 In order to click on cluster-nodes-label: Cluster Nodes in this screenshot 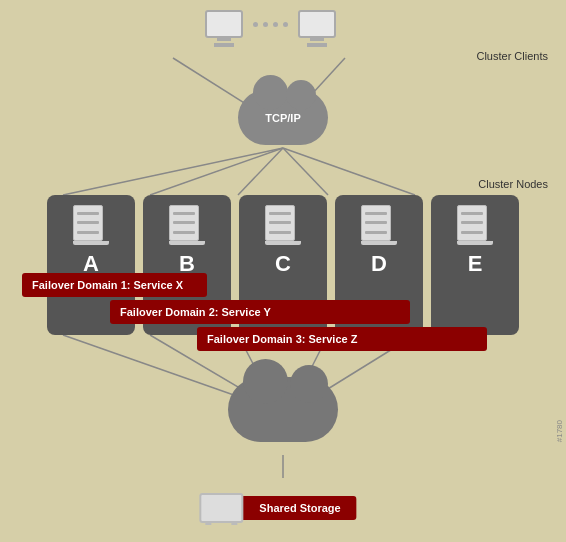, I will do `click(513, 184)`.